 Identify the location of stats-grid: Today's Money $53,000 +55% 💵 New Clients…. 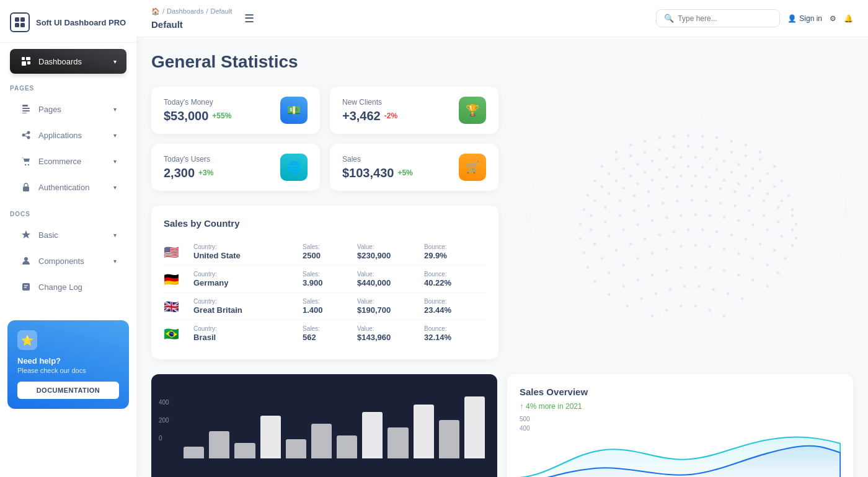
(325, 139).